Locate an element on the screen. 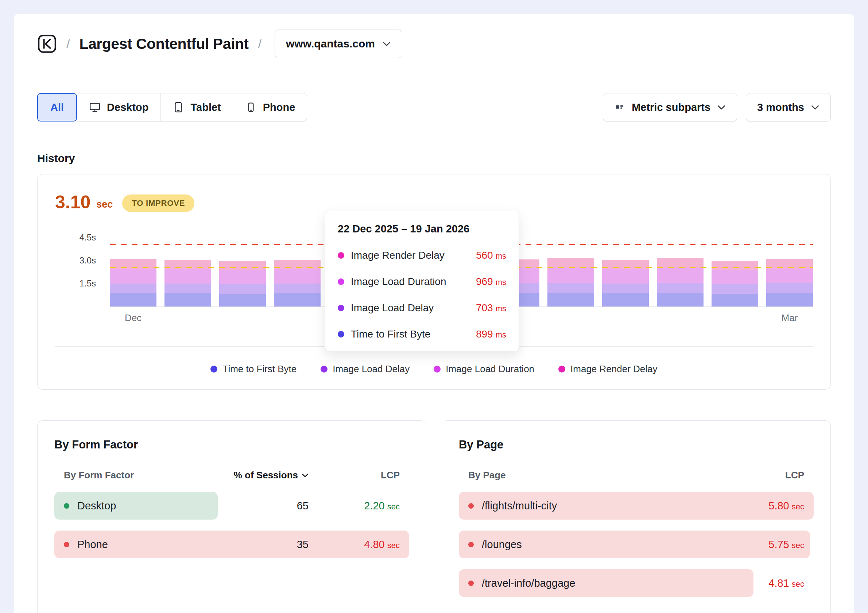 Image resolution: width=868 pixels, height=613 pixels. filter-desktop: Desktop is located at coordinates (119, 107).